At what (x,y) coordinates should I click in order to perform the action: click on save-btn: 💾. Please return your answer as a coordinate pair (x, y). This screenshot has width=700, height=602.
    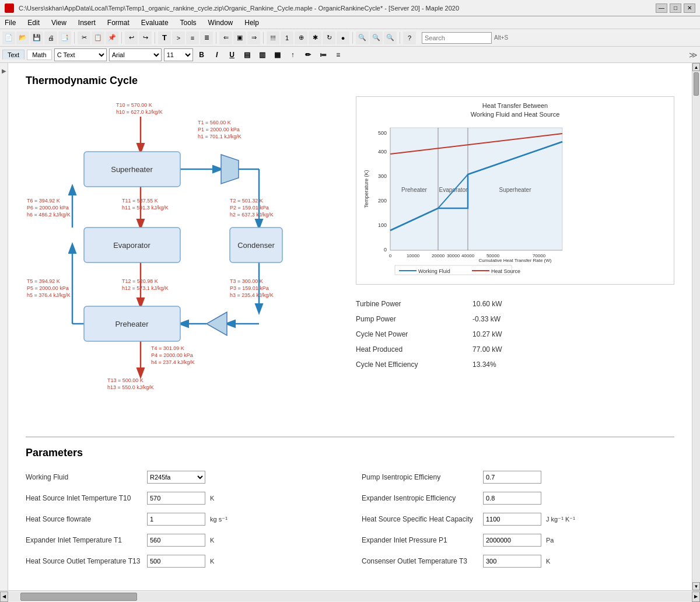
    Looking at the image, I should click on (37, 38).